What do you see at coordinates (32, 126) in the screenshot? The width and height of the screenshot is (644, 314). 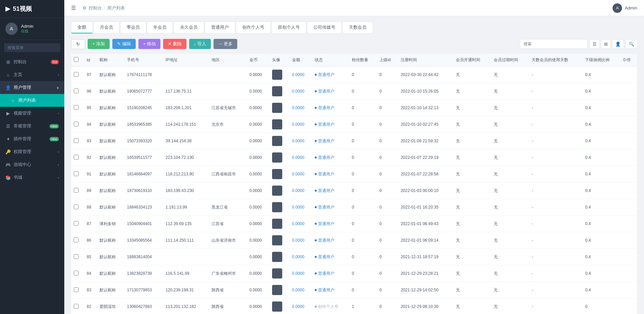 I see `sidebar-item-regular-mgmt: ☰ 常规管理 new` at bounding box center [32, 126].